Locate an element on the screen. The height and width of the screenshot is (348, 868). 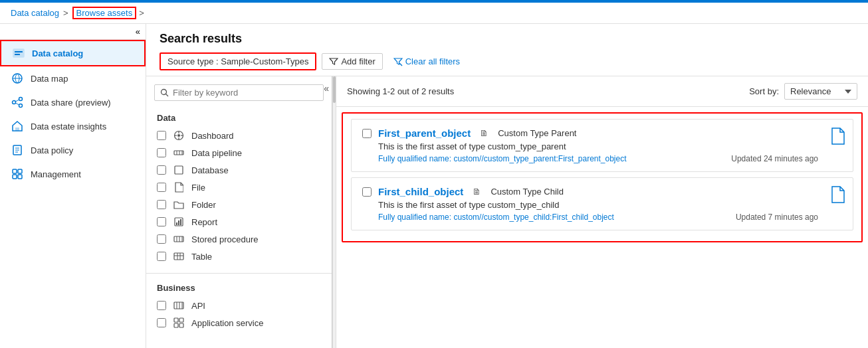
data-pipeline-icon is located at coordinates (179, 153).